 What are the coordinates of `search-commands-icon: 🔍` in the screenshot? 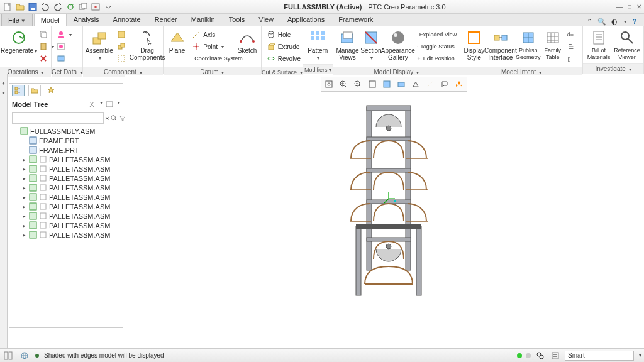 It's located at (602, 21).